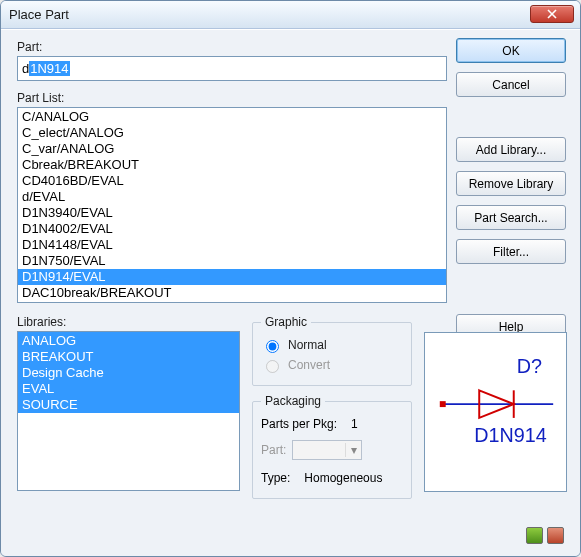 This screenshot has height=557, width=581. Describe the element at coordinates (232, 165) in the screenshot. I see `part-list-item: Cbreak/BREAKOUT` at that location.